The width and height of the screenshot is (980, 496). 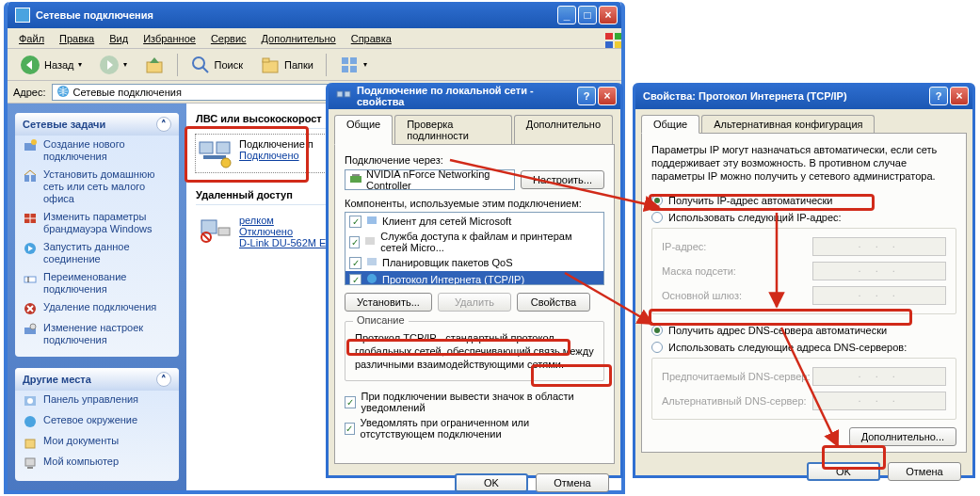 What do you see at coordinates (97, 186) in the screenshot?
I see `sidebar-task-home-net: Установить домашнюю сеть или сеть малого…` at bounding box center [97, 186].